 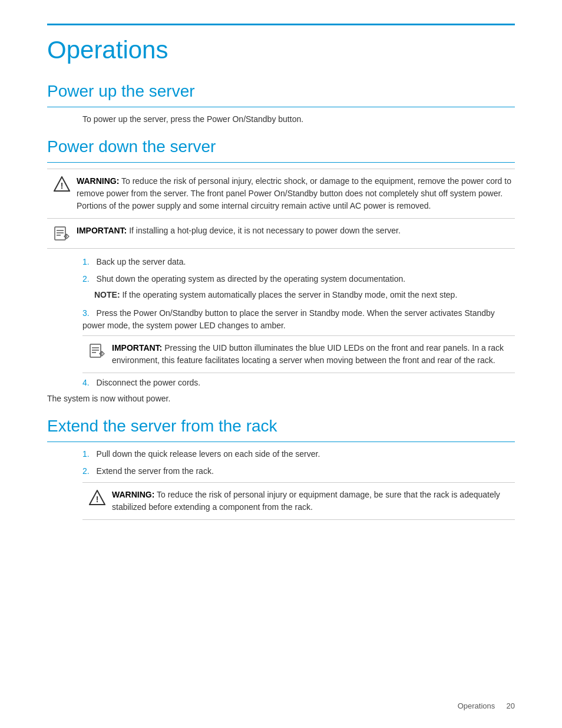 What do you see at coordinates (313, 501) in the screenshot?
I see `warning-content-extend: WARNING: To reduce the risk of personal …` at bounding box center [313, 501].